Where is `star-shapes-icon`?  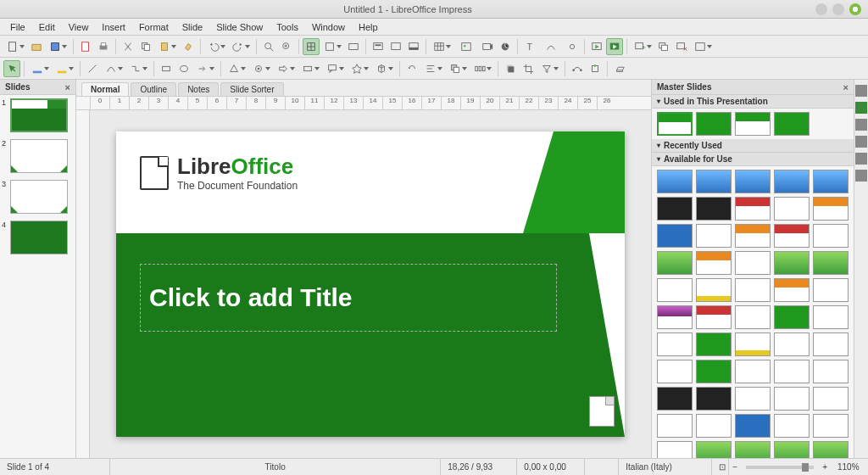
star-shapes-icon is located at coordinates (359, 69).